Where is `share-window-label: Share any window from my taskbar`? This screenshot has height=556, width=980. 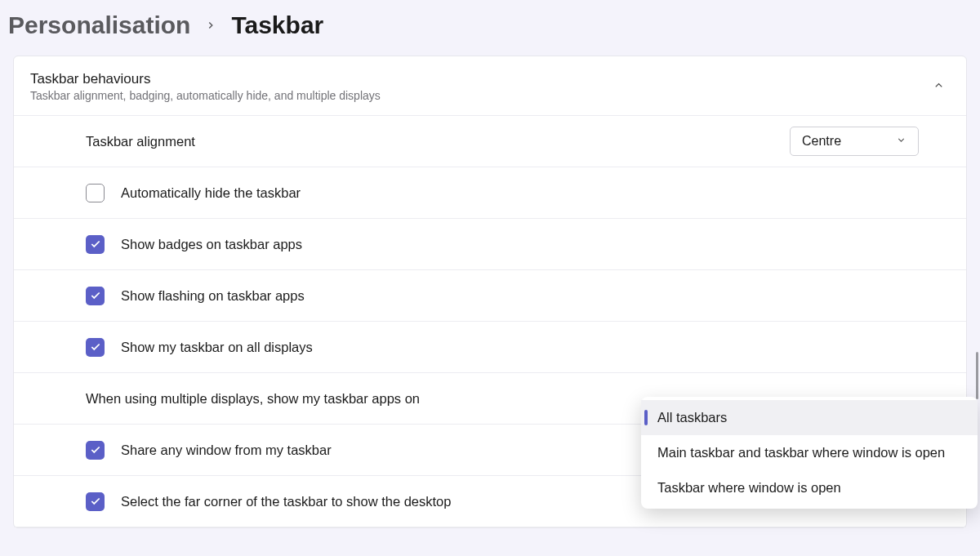
share-window-label: Share any window from my taskbar is located at coordinates (226, 451).